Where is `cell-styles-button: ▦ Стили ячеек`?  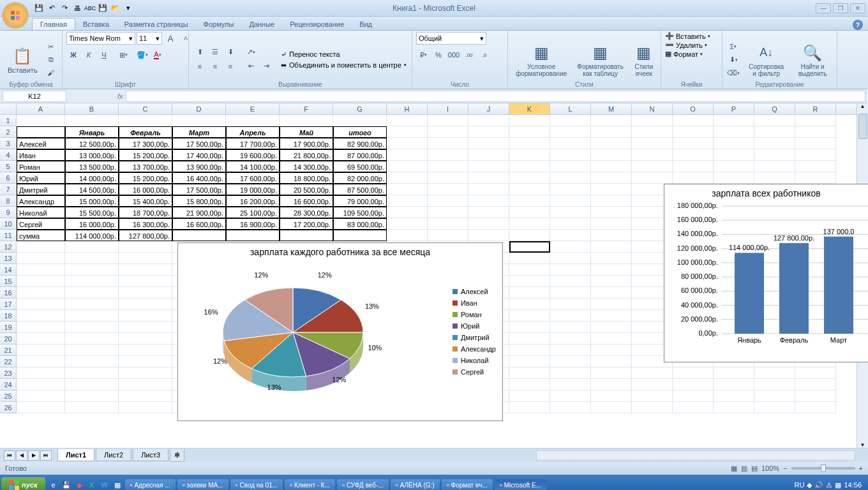 cell-styles-button: ▦ Стили ячеек is located at coordinates (644, 60).